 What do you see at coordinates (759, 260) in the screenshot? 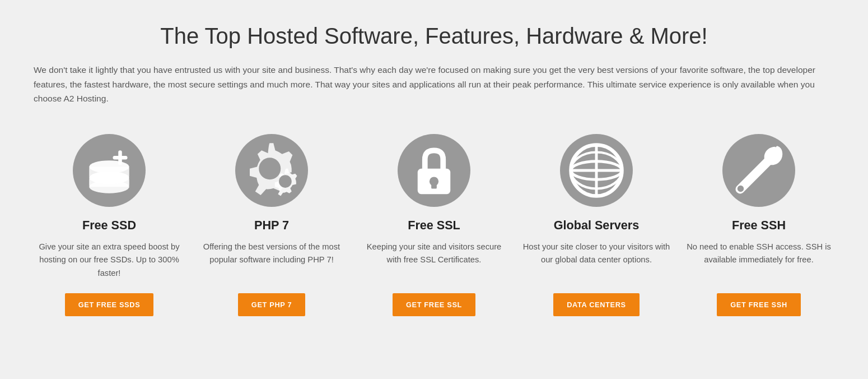
I see `feature-desc-ssh: No need to enable SSH access. SSH is ava…` at bounding box center [759, 260].